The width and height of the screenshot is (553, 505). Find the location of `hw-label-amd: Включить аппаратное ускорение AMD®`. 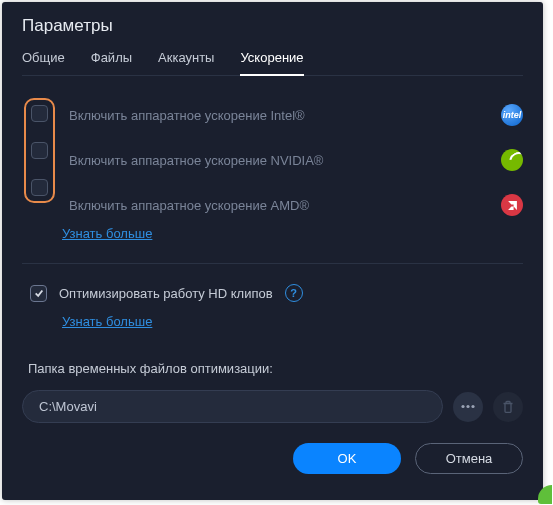

hw-label-amd: Включить аппаратное ускорение AMD® is located at coordinates (189, 206).